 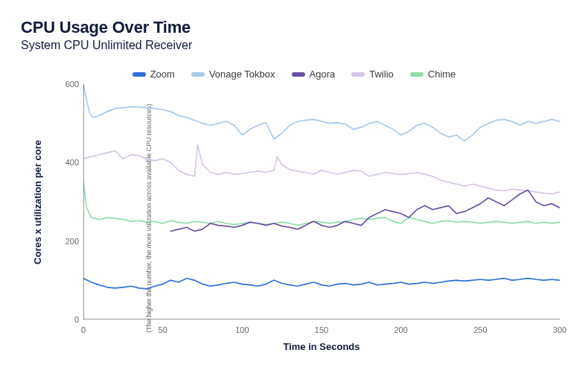 What do you see at coordinates (72, 241) in the screenshot?
I see `y-tick: 200` at bounding box center [72, 241].